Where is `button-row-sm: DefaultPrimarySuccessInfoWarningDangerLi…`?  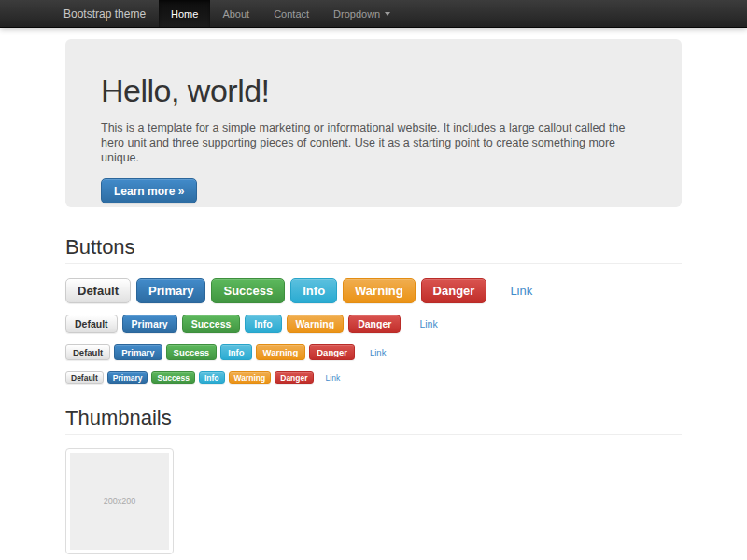
button-row-sm: DefaultPrimarySuccessInfoWarningDangerLi… is located at coordinates (374, 353).